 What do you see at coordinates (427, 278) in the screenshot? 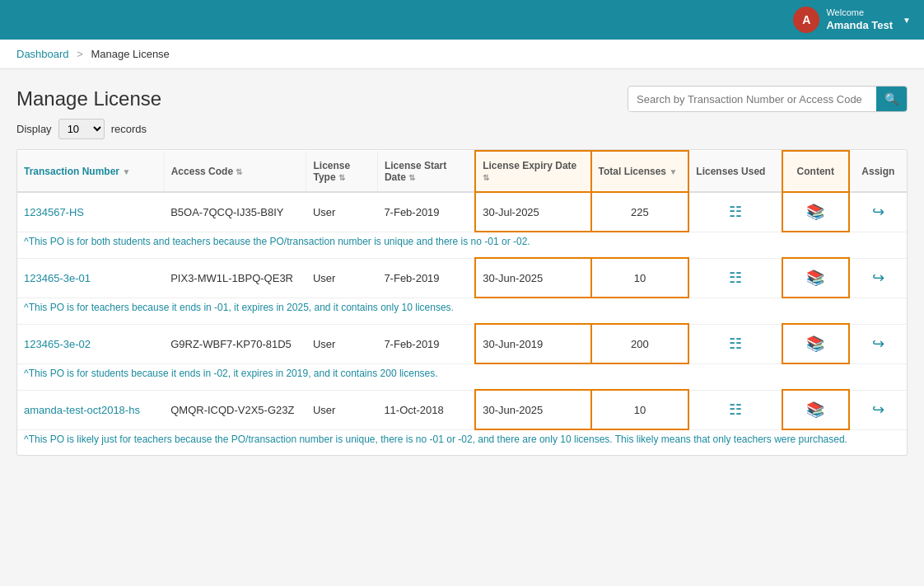
I see `cell-start-2: 7-Feb-2019` at bounding box center [427, 278].